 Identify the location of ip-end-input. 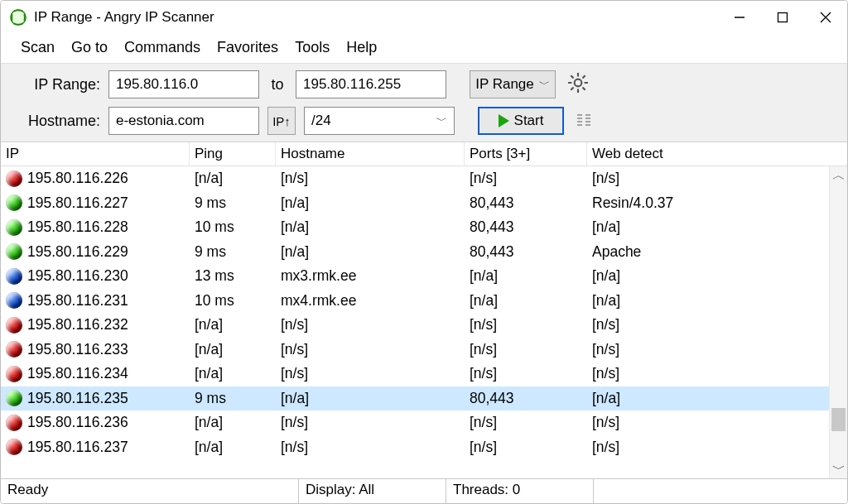
(371, 84).